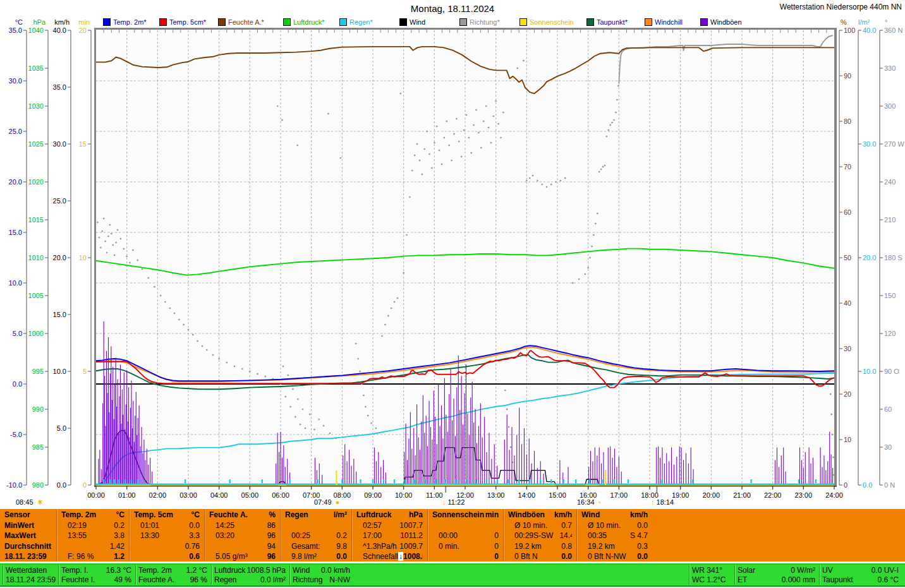  Describe the element at coordinates (890, 182) in the screenshot. I see `svg-text: 240` at that location.